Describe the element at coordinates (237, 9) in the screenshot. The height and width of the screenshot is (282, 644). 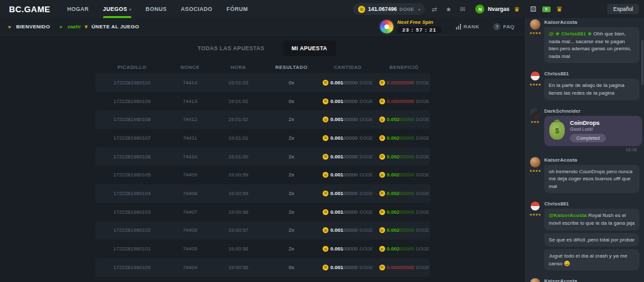
I see `nav-forum: FÓRUM` at that location.